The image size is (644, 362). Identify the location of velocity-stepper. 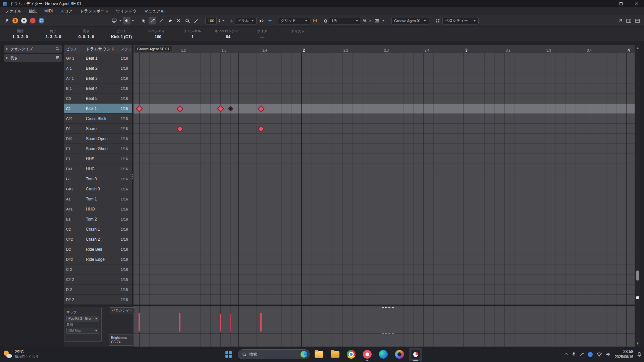
(219, 21).